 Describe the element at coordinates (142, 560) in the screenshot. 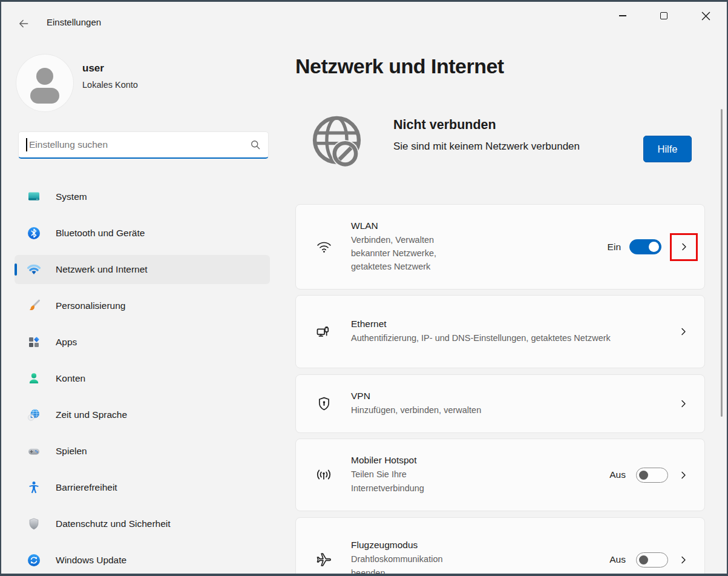

I see `sidebar-item-windows-update: Windows Update` at that location.